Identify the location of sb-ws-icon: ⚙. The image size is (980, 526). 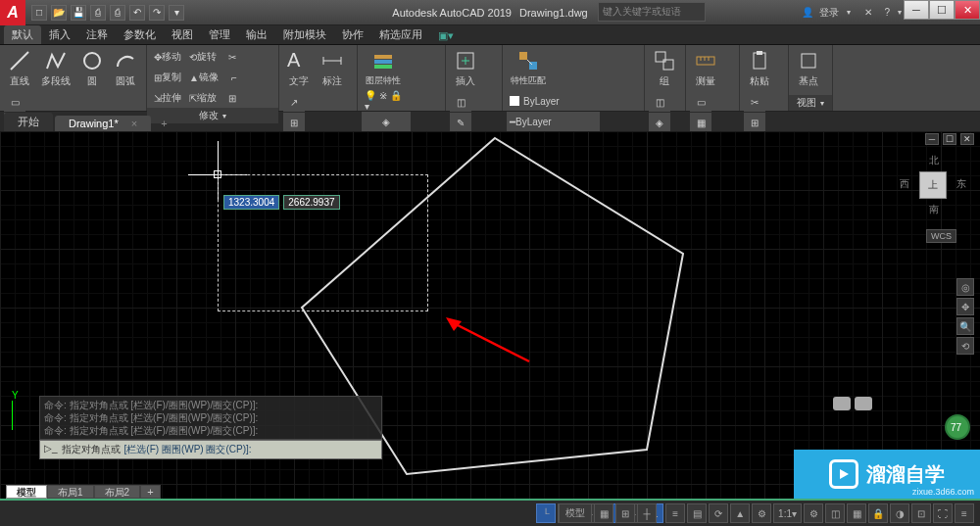
(813, 513).